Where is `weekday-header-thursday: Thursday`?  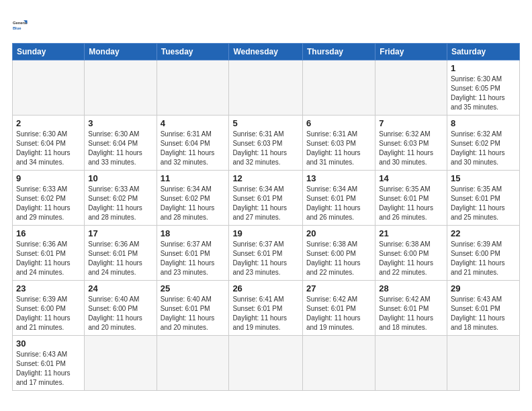
weekday-header-thursday: Thursday is located at coordinates (339, 52).